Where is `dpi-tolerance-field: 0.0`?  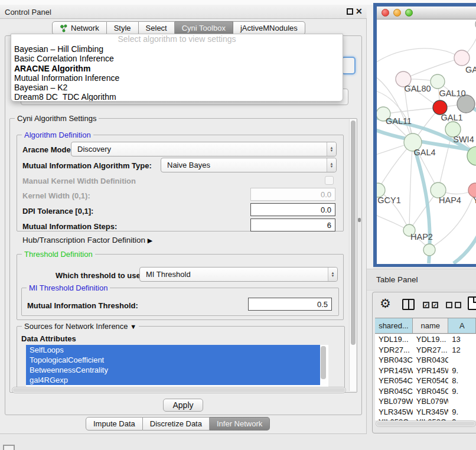
dpi-tolerance-field: 0.0 is located at coordinates (293, 210).